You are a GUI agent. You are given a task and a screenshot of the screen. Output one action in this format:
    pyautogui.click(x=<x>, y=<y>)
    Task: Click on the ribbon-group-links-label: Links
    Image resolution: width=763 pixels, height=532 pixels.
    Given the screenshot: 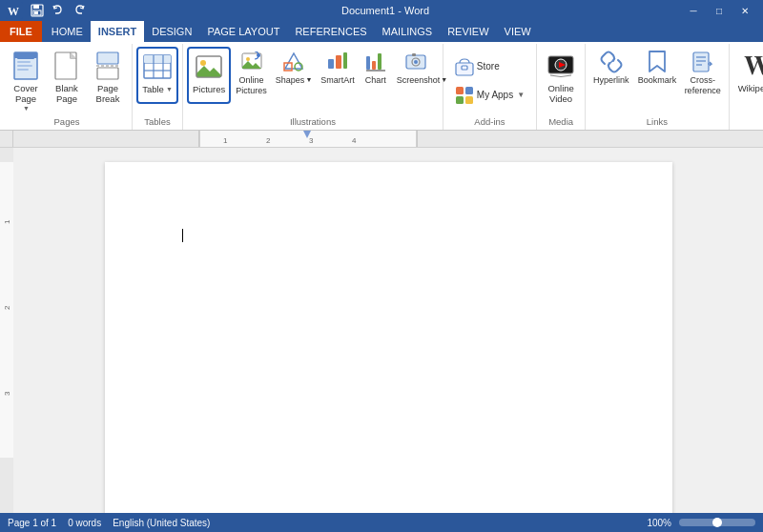 What is the action you would take?
    pyautogui.click(x=657, y=122)
    